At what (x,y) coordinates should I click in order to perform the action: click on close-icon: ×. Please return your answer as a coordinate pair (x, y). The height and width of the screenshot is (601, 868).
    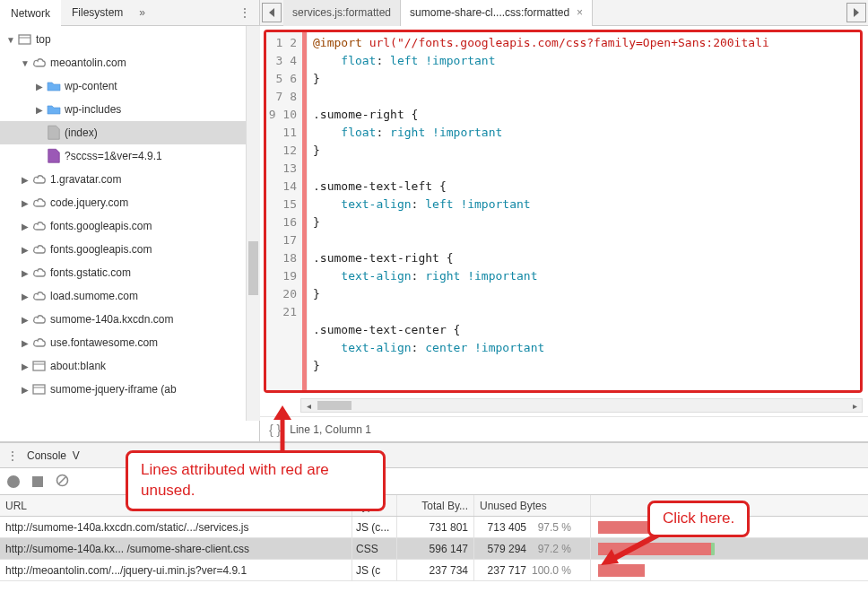
    Looking at the image, I should click on (579, 13).